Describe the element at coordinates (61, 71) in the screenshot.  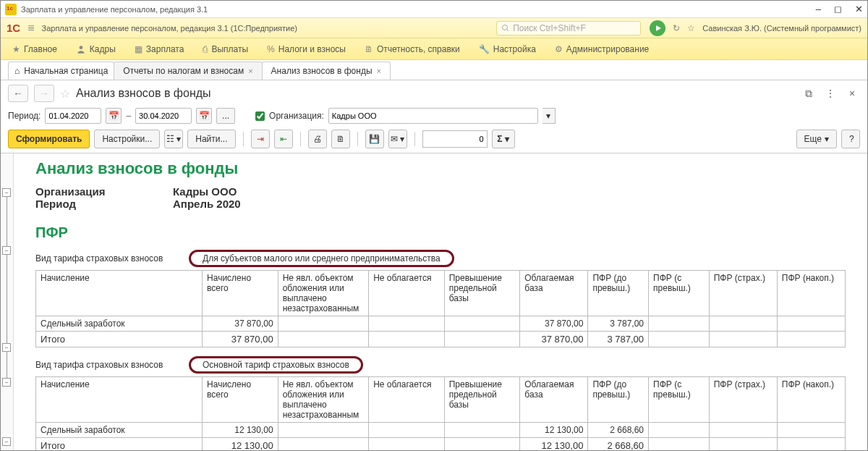
I see `tab-home: ⌂Начальная страница` at that location.